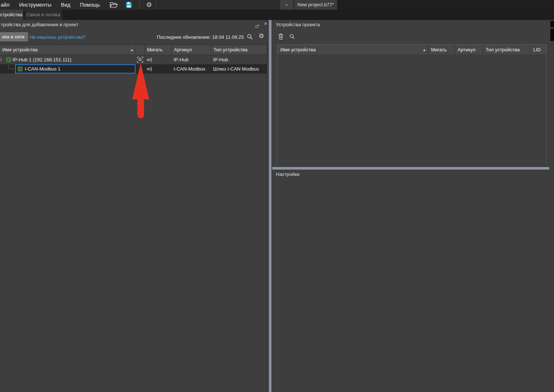  What do you see at coordinates (7, 5) in the screenshot?
I see `menu-file: айл` at bounding box center [7, 5].